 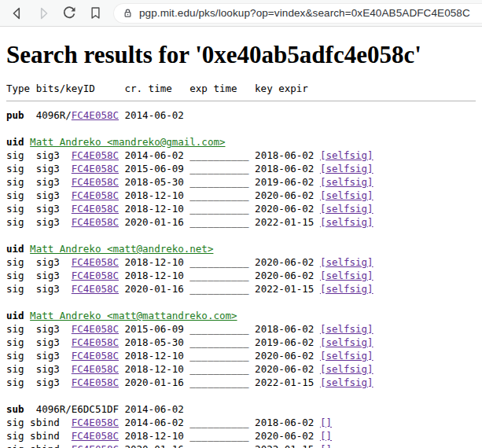 I want to click on back-button, so click(x=17, y=13).